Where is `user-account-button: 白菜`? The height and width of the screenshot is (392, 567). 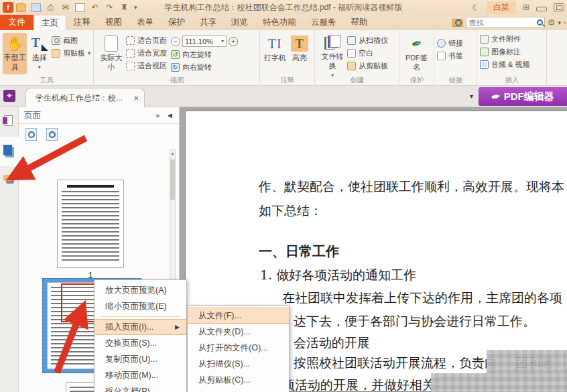
user-account-button: 白菜 is located at coordinates (501, 8).